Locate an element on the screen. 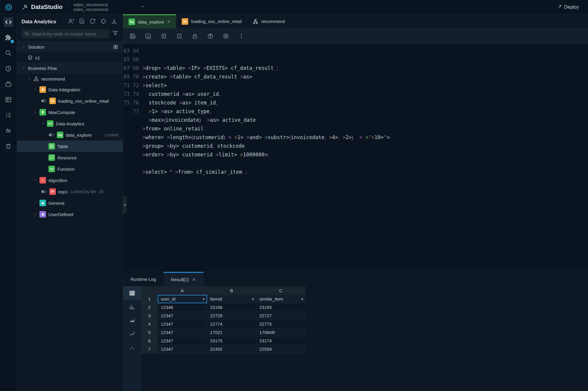 The height and width of the screenshot is (391, 588). app-title-text: DataStudio is located at coordinates (47, 7).